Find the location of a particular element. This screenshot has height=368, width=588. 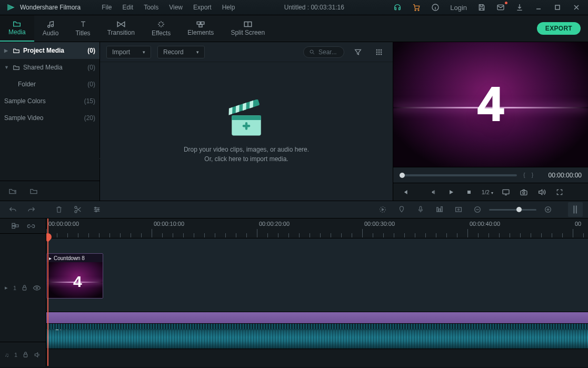

zoom-out-icon is located at coordinates (477, 210).